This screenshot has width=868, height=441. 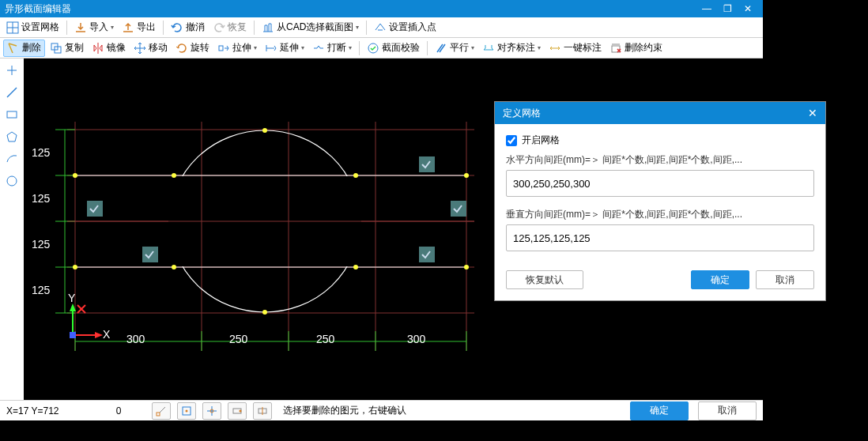 I want to click on toolbar: 删除 复制 镜像 移动 旋转 拉伸 ▾ 延伸 ▾ 打断 ▾ 截面校验 平行 ▾, so click(x=381, y=48).